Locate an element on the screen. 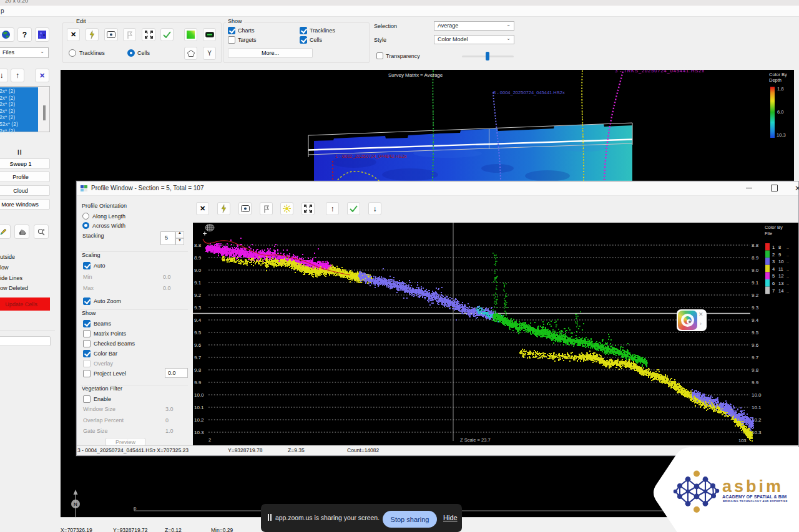 Image resolution: width=799 pixels, height=532 pixels. svg-text: 9 is located at coordinates (780, 254).